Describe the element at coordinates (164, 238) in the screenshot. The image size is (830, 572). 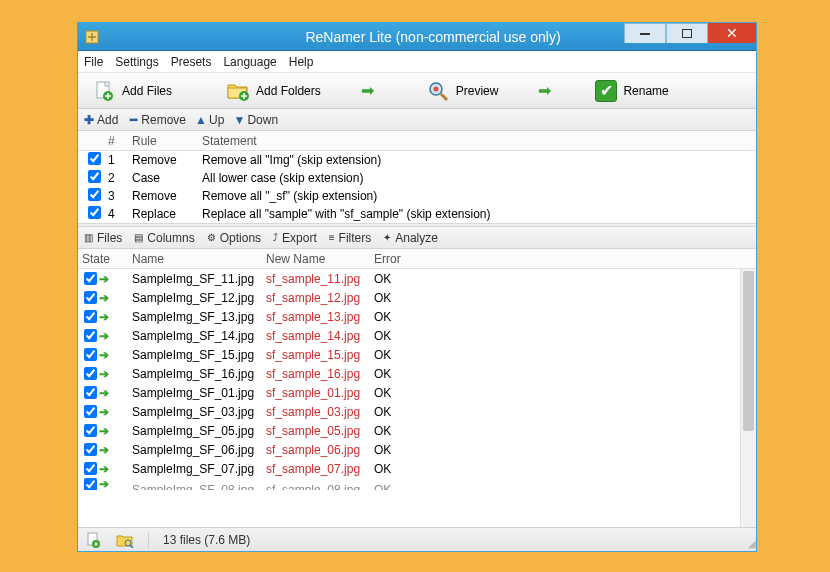
I see `columns-btn: ▤Columns` at that location.